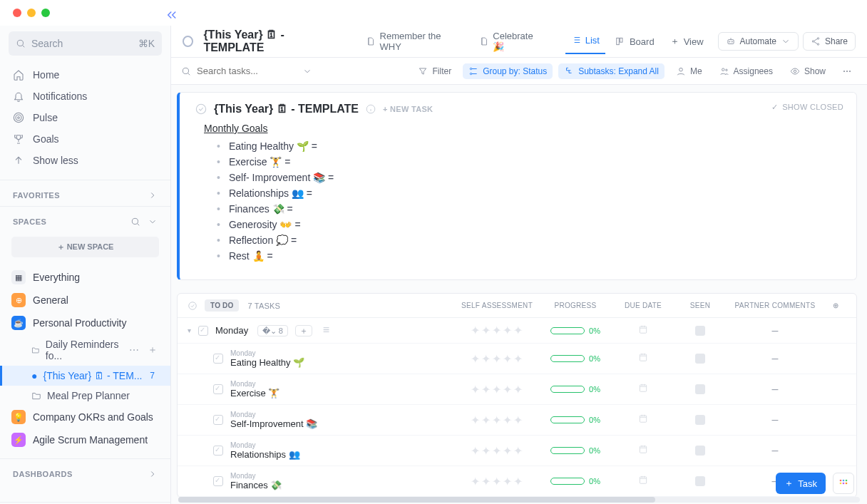 The height and width of the screenshot is (504, 867). What do you see at coordinates (134, 350) in the screenshot?
I see `more-icon: ⋯` at bounding box center [134, 350].